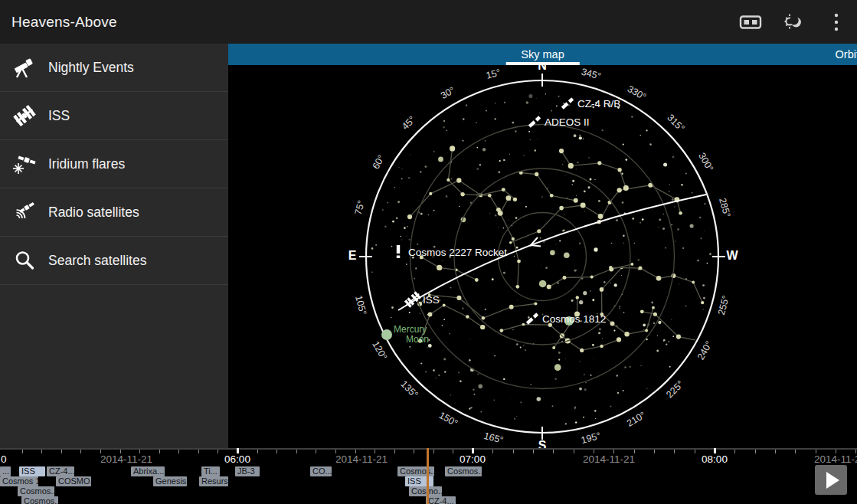 This screenshot has width=857, height=504. What do you see at coordinates (387, 335) in the screenshot?
I see `mercury-disc` at bounding box center [387, 335].